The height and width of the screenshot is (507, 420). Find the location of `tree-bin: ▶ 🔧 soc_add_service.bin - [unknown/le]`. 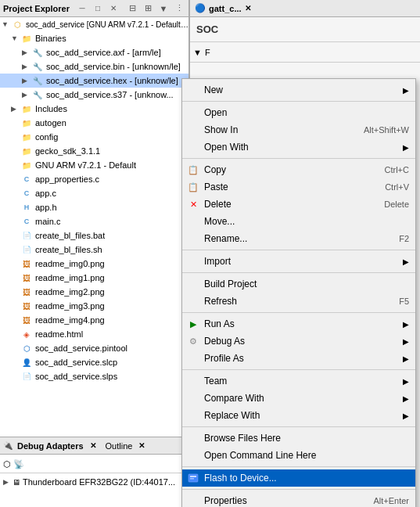

tree-bin: ▶ 🔧 soc_add_service.bin - [unknown/le] is located at coordinates (94, 67).